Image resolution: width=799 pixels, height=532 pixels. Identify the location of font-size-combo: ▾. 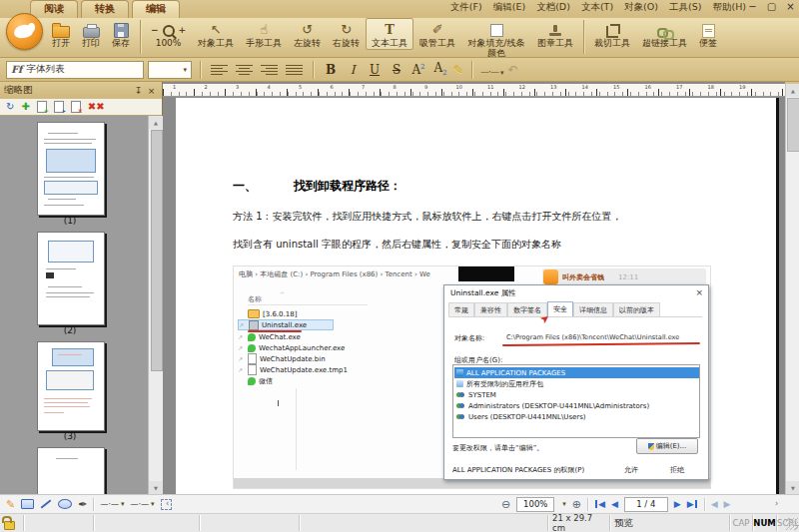
(170, 70).